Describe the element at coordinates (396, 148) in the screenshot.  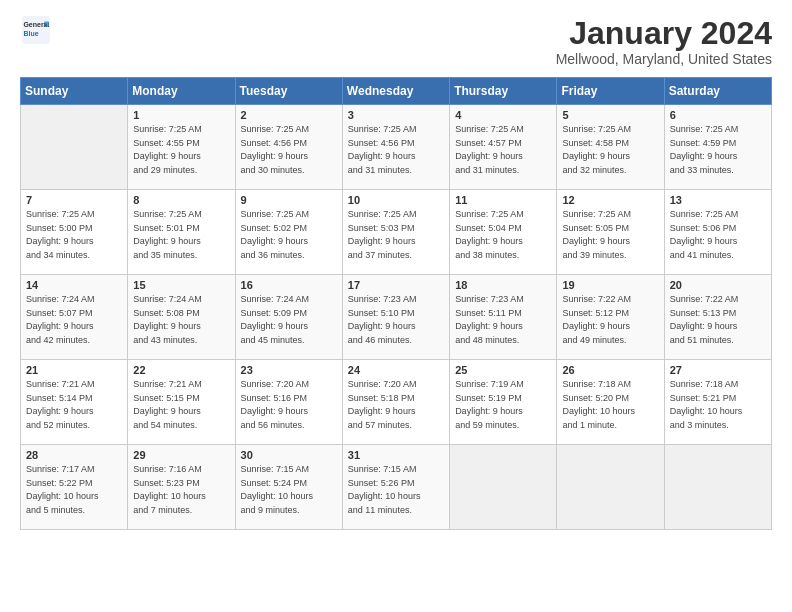
I see `calendar-cell: 3Sunrise: 7:25 AMSunset: 4:56 PMDaylight…` at that location.